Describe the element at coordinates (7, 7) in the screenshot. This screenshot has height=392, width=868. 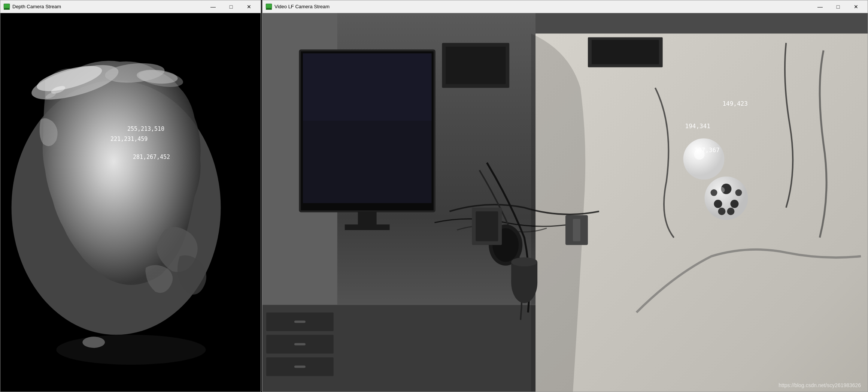
I see `depth-window-icon` at that location.